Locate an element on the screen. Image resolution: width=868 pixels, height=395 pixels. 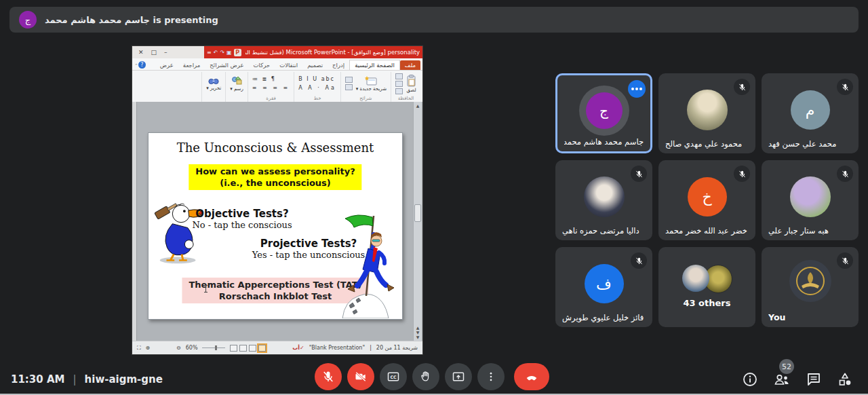
captions-button: CC is located at coordinates (393, 377).